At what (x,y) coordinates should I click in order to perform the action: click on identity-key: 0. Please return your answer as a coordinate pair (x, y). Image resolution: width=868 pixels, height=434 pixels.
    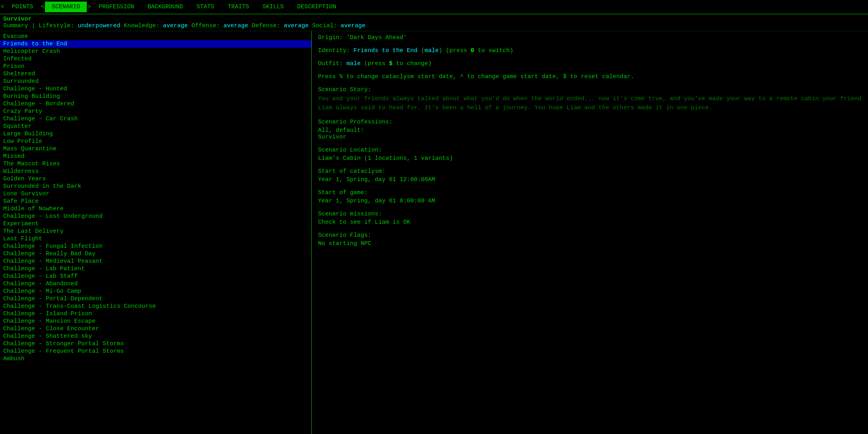
    Looking at the image, I should click on (473, 51).